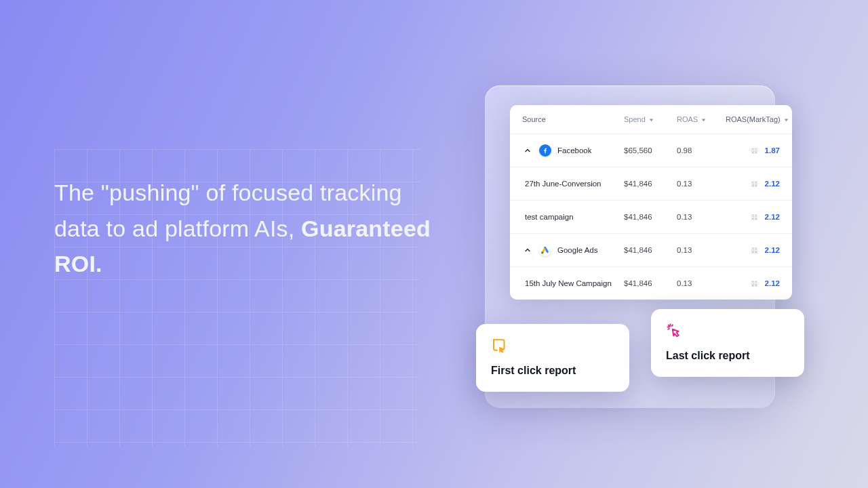  Describe the element at coordinates (500, 346) in the screenshot. I see `first-click-icon` at that location.